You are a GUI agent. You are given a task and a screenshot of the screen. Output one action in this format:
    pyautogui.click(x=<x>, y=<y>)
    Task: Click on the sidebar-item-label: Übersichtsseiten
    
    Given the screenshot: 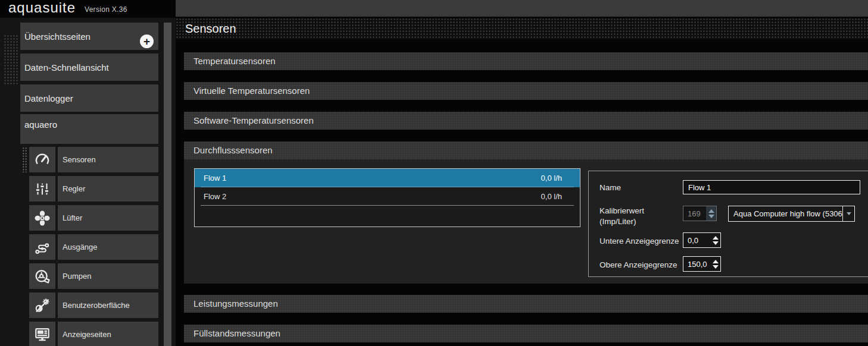 What is the action you would take?
    pyautogui.click(x=57, y=37)
    